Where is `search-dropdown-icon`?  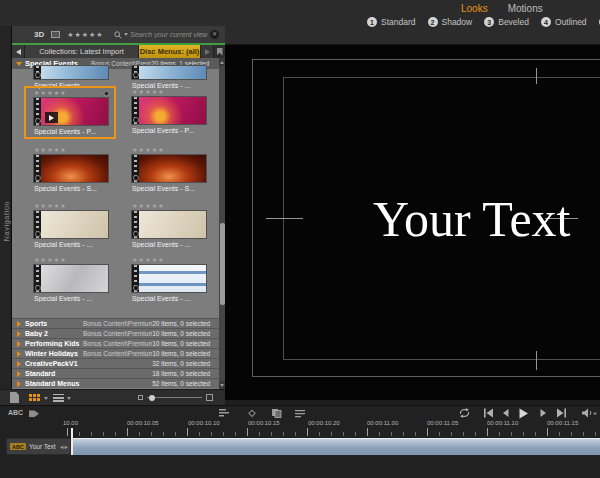
search-dropdown-icon is located at coordinates (126, 34).